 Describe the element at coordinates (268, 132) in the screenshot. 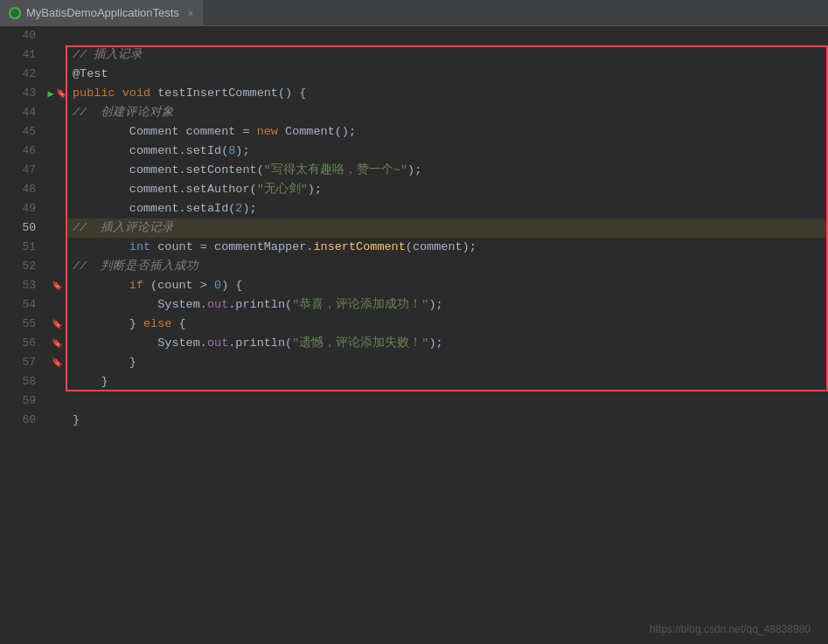

I see `code-token: new` at that location.